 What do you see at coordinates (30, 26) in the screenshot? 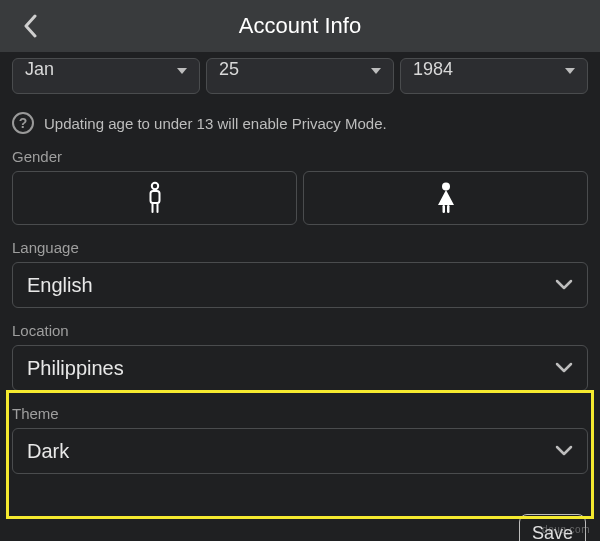
I see `back-button` at bounding box center [30, 26].